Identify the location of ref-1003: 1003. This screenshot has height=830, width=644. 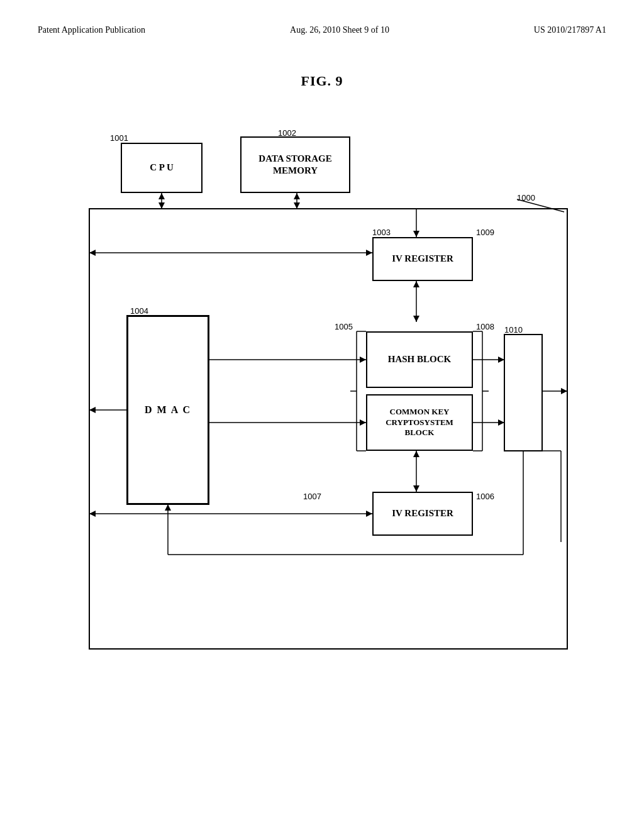
(381, 233).